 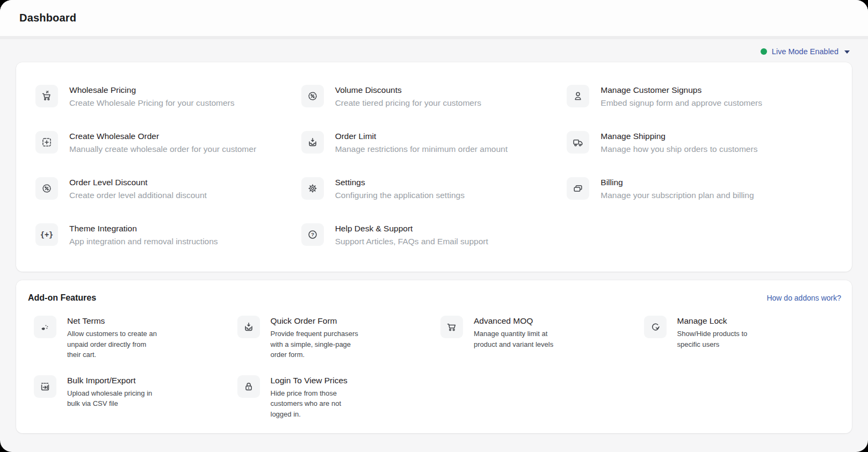 What do you see at coordinates (411, 229) in the screenshot?
I see `feature-title: Help Desk & Support` at bounding box center [411, 229].